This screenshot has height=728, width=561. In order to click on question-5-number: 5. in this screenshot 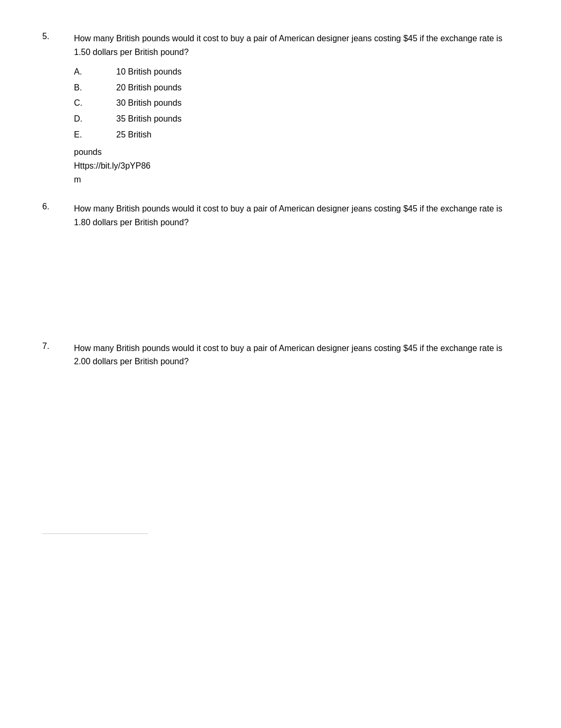, I will do `click(58, 109)`.